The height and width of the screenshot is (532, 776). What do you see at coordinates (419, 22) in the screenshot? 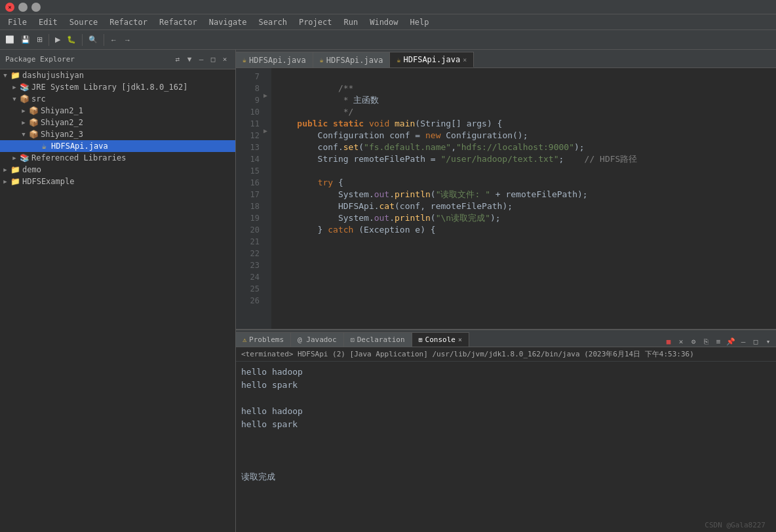
I see `menu-help: Help` at bounding box center [419, 22].